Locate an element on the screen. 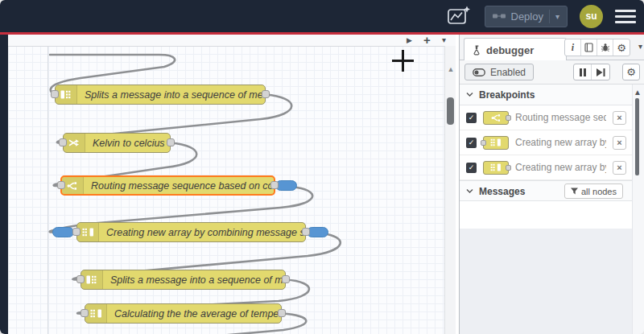  step-next-button is located at coordinates (601, 72).